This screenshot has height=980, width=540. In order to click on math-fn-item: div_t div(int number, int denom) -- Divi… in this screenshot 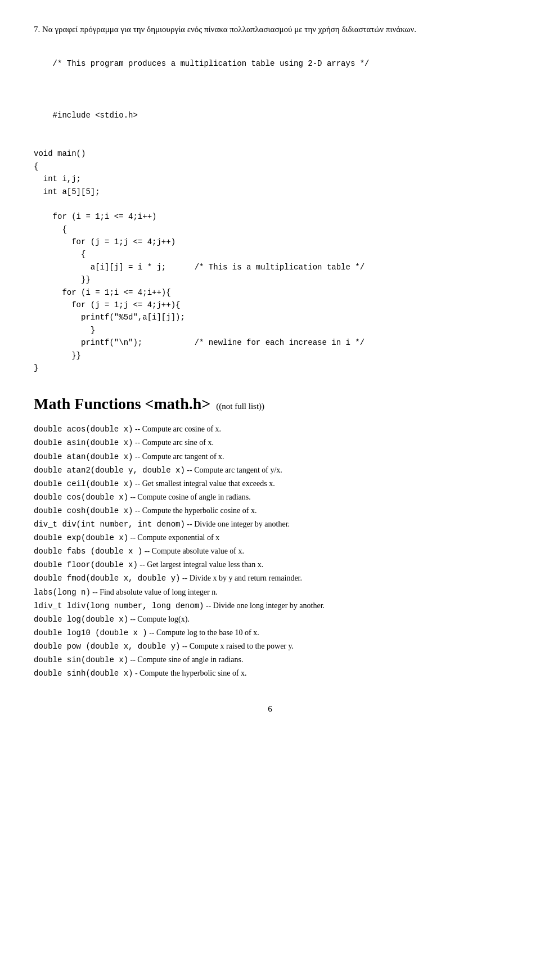, I will do `click(270, 524)`.